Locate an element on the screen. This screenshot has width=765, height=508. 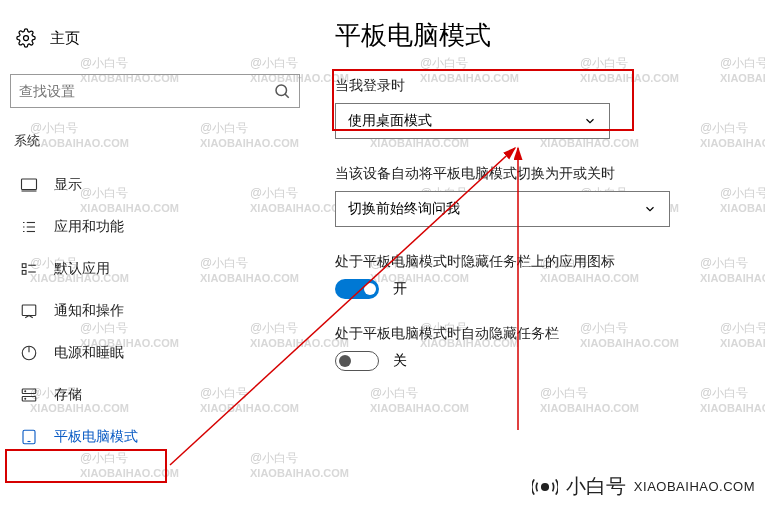
defaults-icon is located at coordinates (29, 269).